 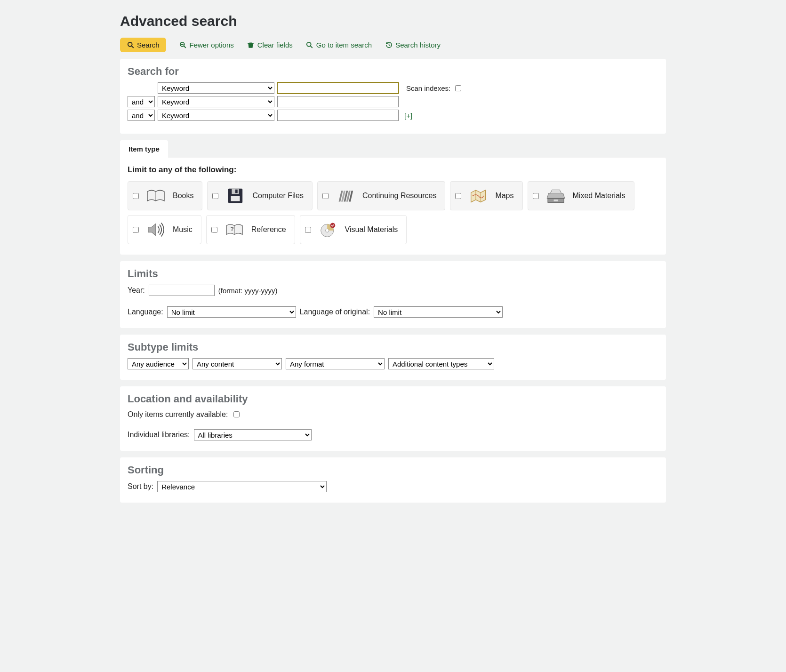 What do you see at coordinates (235, 196) in the screenshot?
I see `floppy-icon` at bounding box center [235, 196].